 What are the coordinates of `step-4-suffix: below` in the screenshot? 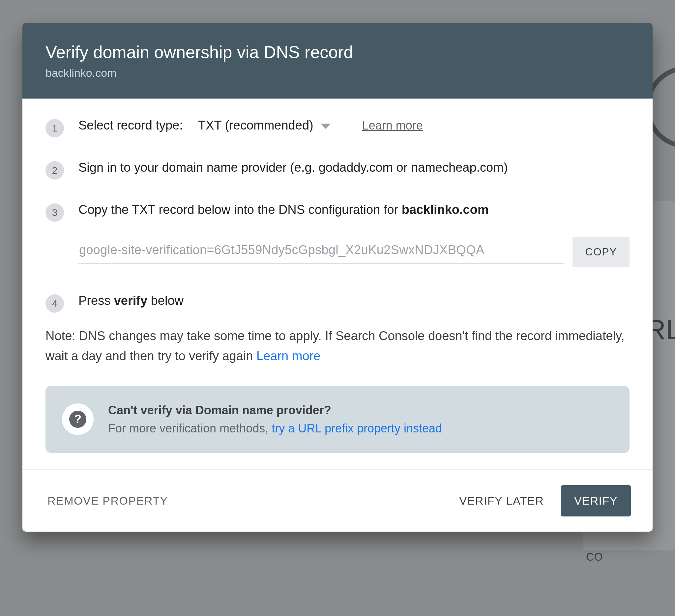 It's located at (165, 301).